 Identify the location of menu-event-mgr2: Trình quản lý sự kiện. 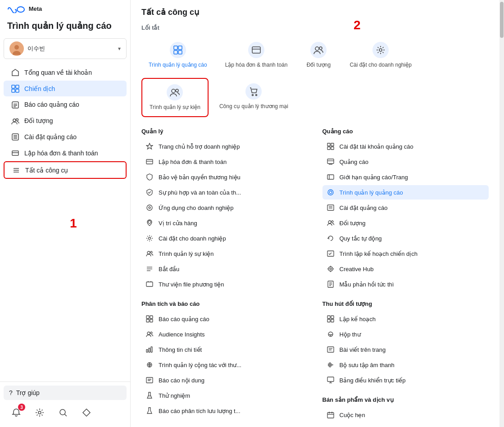
(225, 254).